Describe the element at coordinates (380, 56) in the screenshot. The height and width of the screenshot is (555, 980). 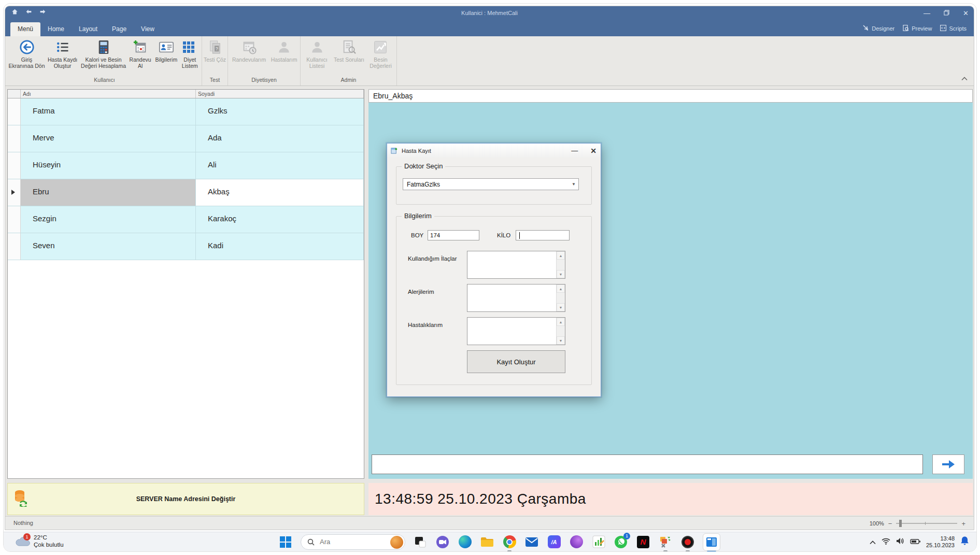
I see `ribbon-button-besin-degerleri: Besin Değerleri` at that location.